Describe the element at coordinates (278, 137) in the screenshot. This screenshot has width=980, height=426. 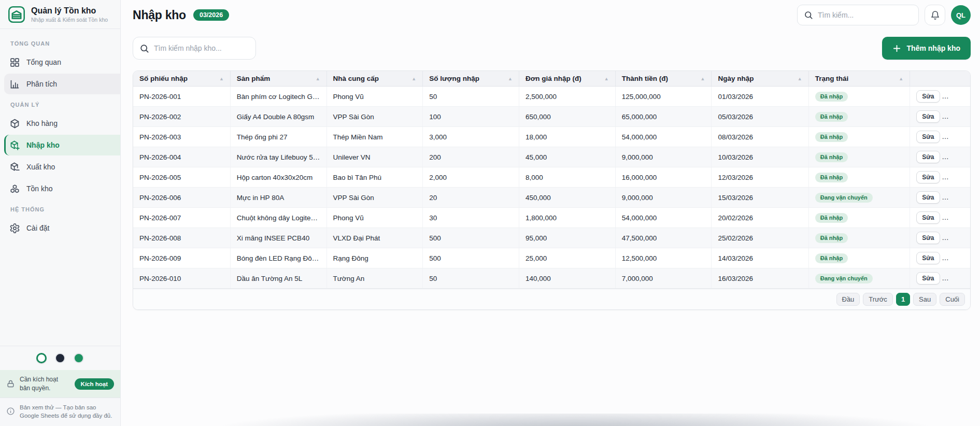
I see `cell-product: Thép ống phi 27` at that location.